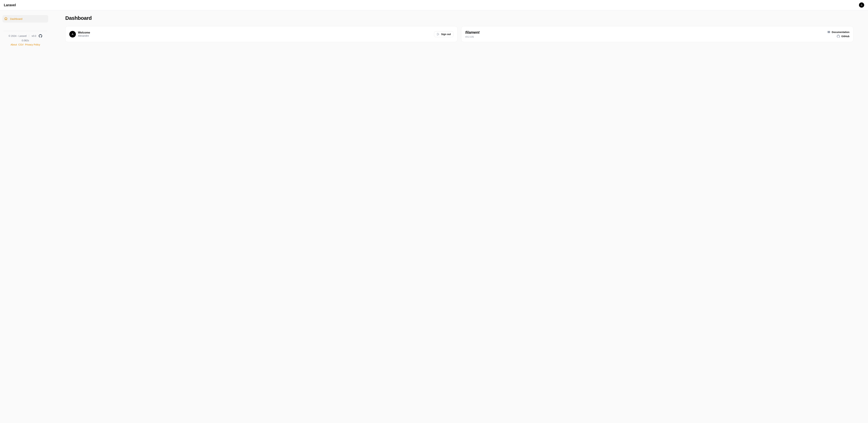 The width and height of the screenshot is (868, 423). I want to click on documentation-link: Documentation, so click(838, 32).